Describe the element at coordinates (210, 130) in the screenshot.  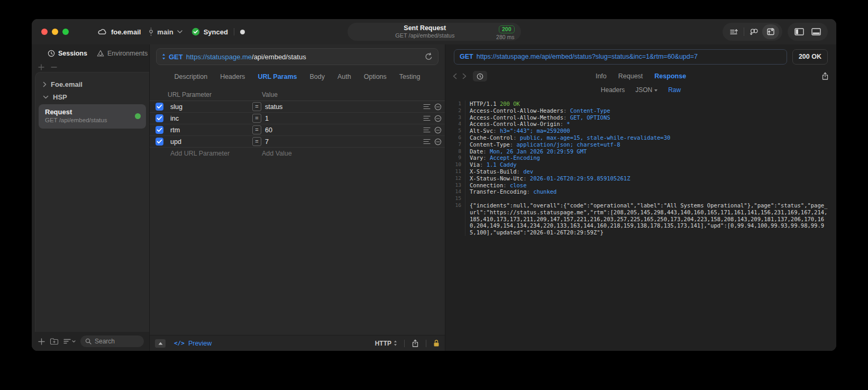
I see `param-name-field: rtm` at that location.